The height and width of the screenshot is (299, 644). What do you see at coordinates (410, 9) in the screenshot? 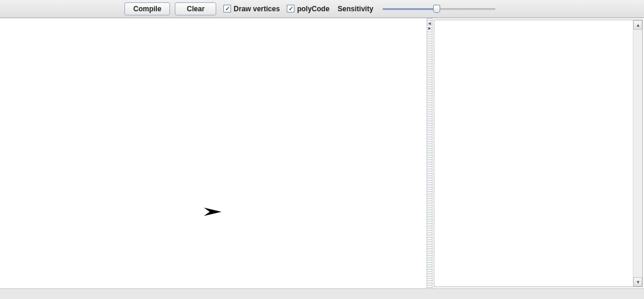
I see `slider-track-filled` at bounding box center [410, 9].